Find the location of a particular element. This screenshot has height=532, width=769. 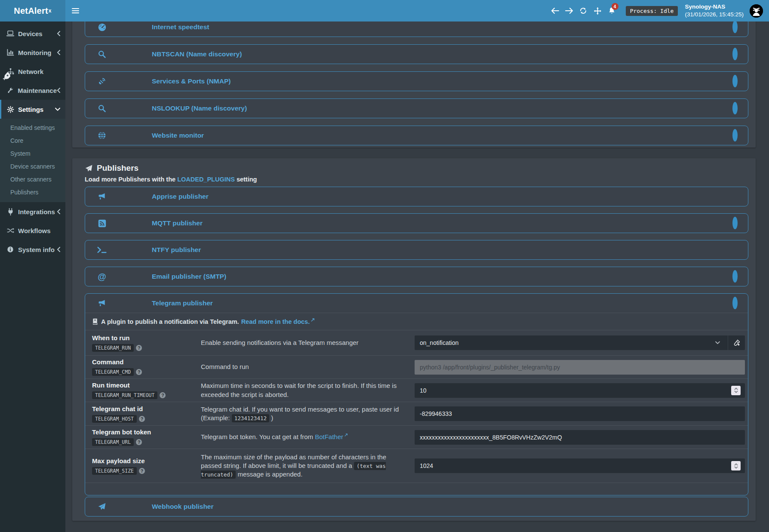

loaded-plugins-link: LOADED_PLUGINS is located at coordinates (206, 179).